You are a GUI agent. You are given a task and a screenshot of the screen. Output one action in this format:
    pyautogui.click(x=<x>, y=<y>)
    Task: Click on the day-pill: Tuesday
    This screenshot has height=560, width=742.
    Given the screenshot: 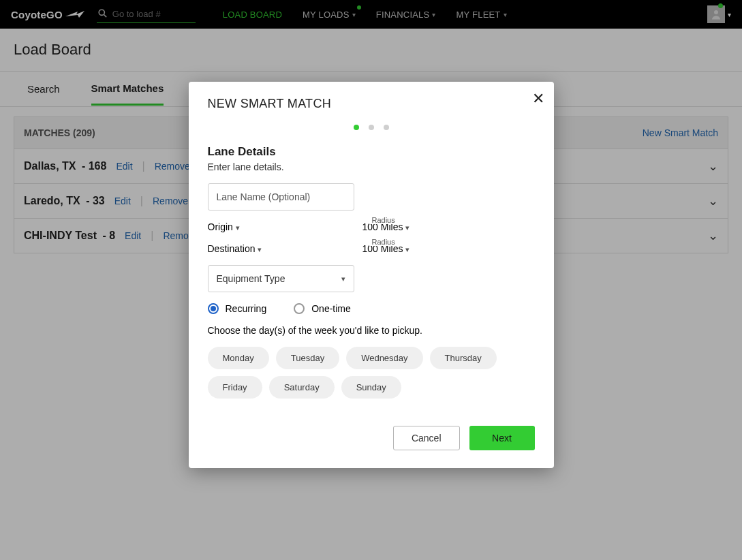 What is the action you would take?
    pyautogui.click(x=308, y=358)
    